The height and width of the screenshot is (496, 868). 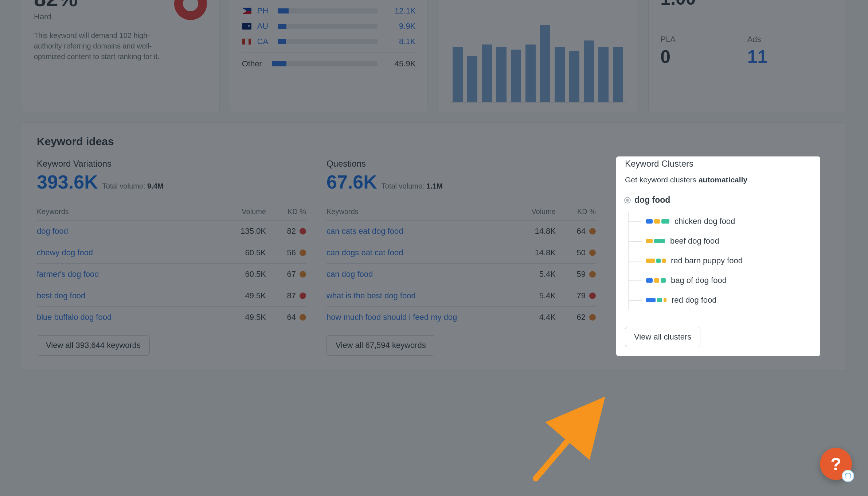 What do you see at coordinates (67, 182) in the screenshot?
I see `variations-count: 393.6K` at bounding box center [67, 182].